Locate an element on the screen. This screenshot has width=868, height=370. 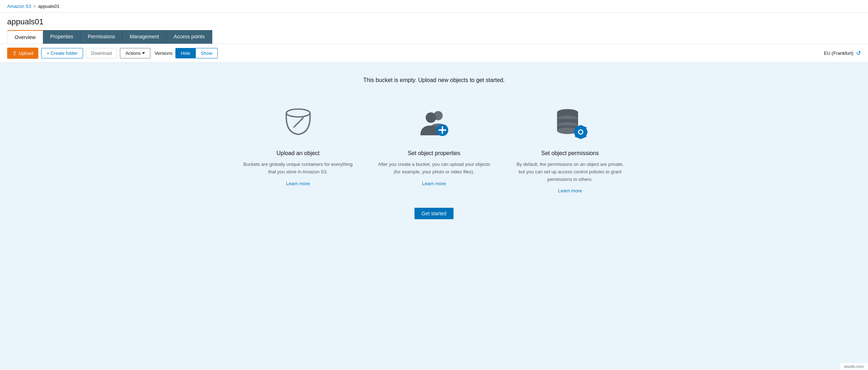
download-button: Download is located at coordinates (102, 53).